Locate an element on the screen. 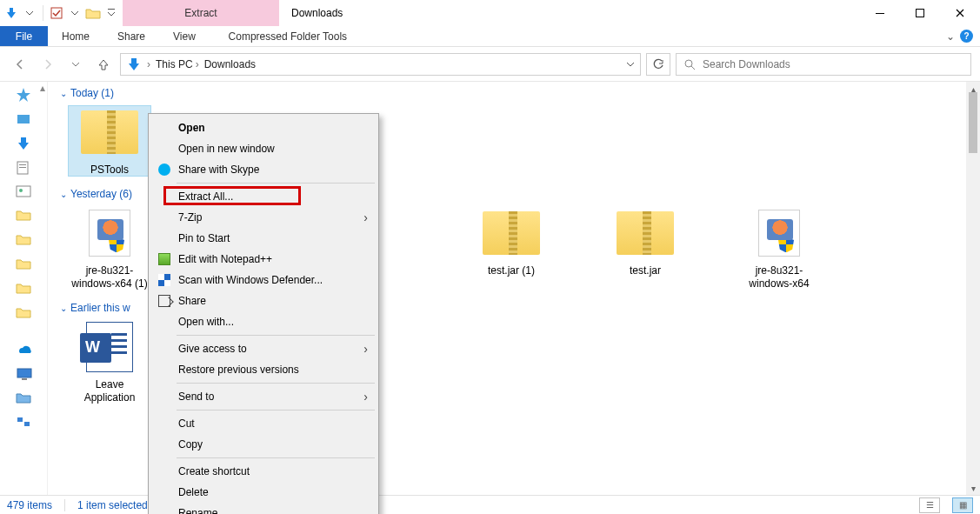 Image resolution: width=980 pixels, height=514 pixels. tab-label: View is located at coordinates (184, 37).